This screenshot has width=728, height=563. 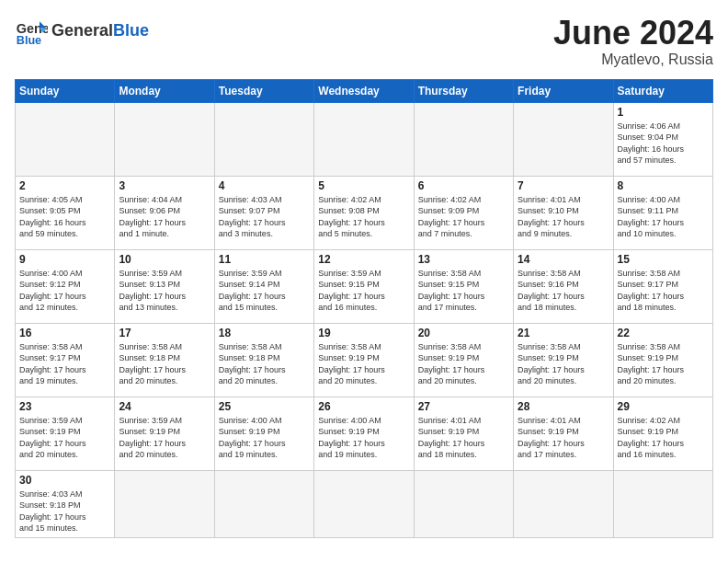 What do you see at coordinates (364, 286) in the screenshot?
I see `calendar-week-2: 9Sunrise: 4:00 AM Sunset: 9:12 PM Daylig…` at bounding box center [364, 286].